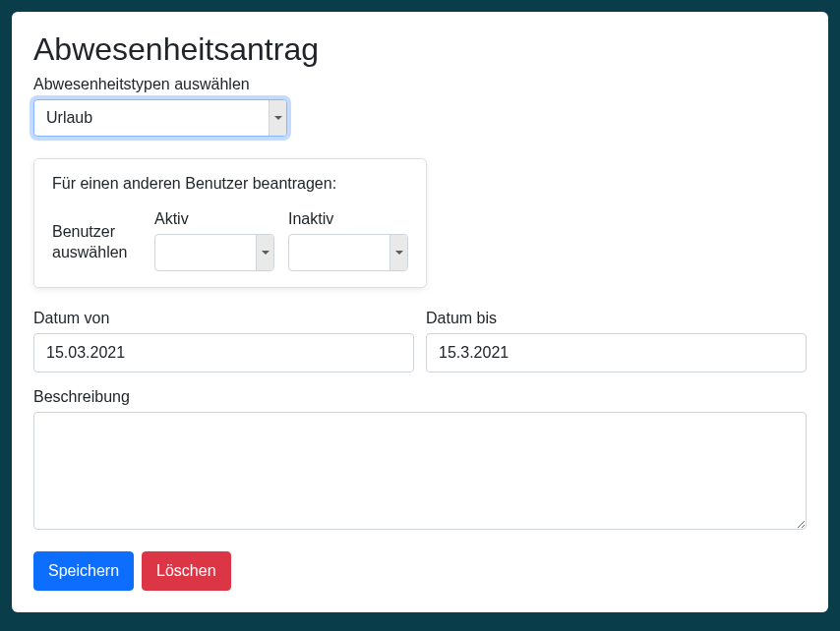 The height and width of the screenshot is (631, 840). What do you see at coordinates (616, 353) in the screenshot?
I see `date-to-input` at bounding box center [616, 353].